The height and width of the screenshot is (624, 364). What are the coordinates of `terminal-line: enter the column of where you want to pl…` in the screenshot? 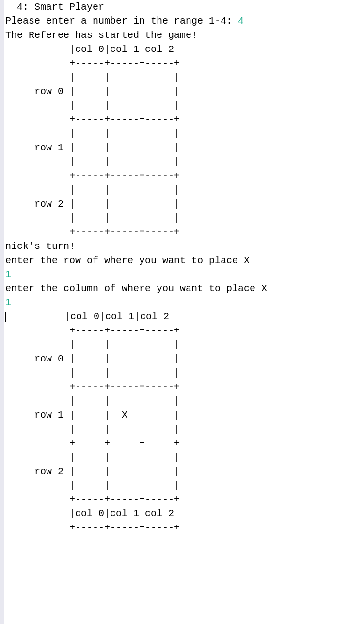 It's located at (136, 288).